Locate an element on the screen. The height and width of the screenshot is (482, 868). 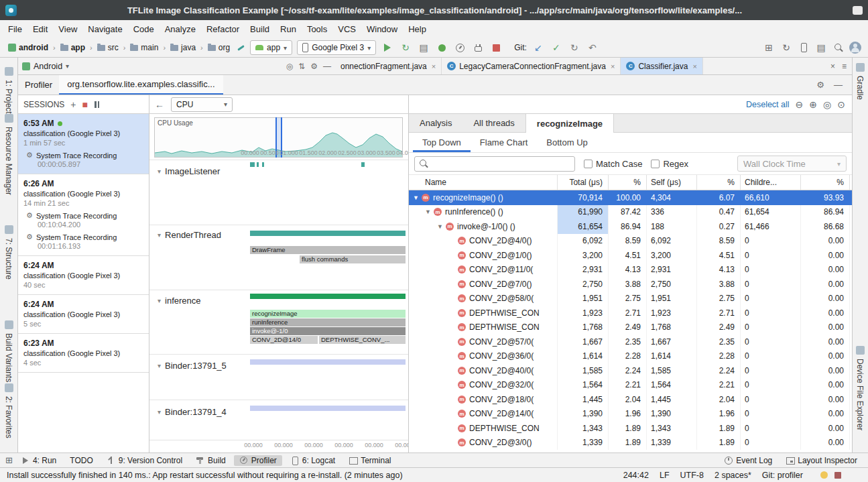
profiler-session-tab: org.tensorflow.lite.examples.classific..… is located at coordinates (141, 84).